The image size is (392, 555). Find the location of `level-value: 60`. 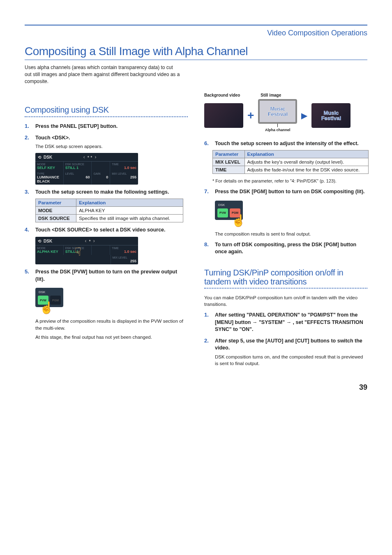

level-value: 60 is located at coordinates (78, 177).